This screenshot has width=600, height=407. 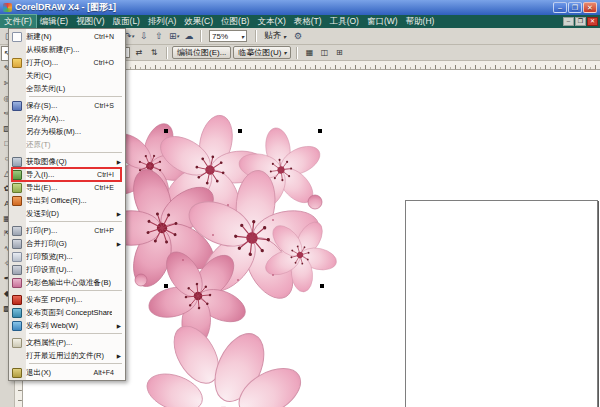 I want to click on minimize-button: –, so click(x=560, y=8).